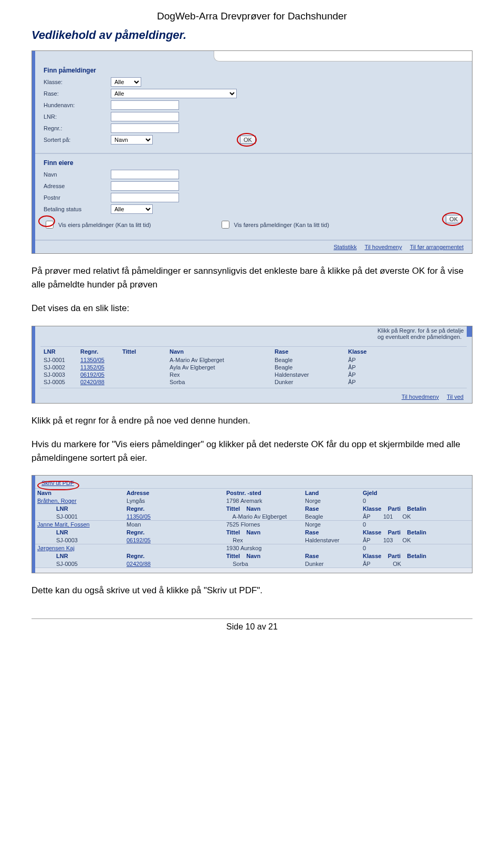  What do you see at coordinates (254, 366) in the screenshot?
I see `result-table: LNR Regnr. Tittel Navn Rase Klasse SJ-00…` at bounding box center [254, 366].